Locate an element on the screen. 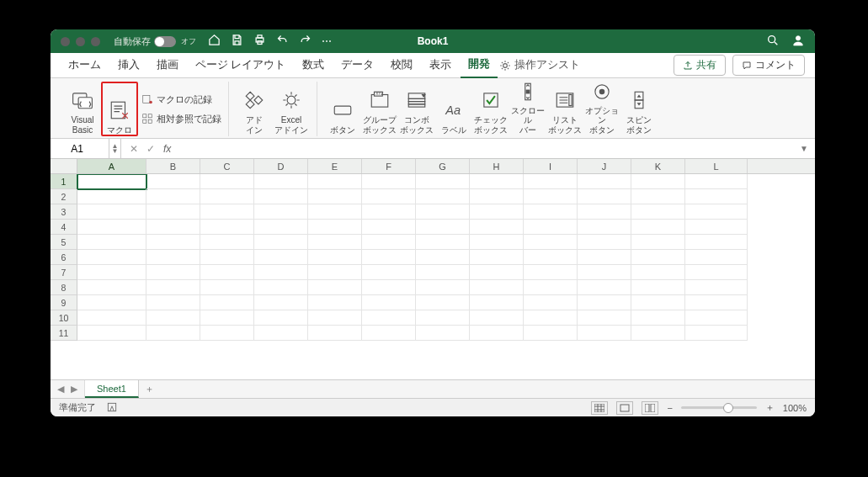  label-control: Aa ラベル is located at coordinates (454, 109).